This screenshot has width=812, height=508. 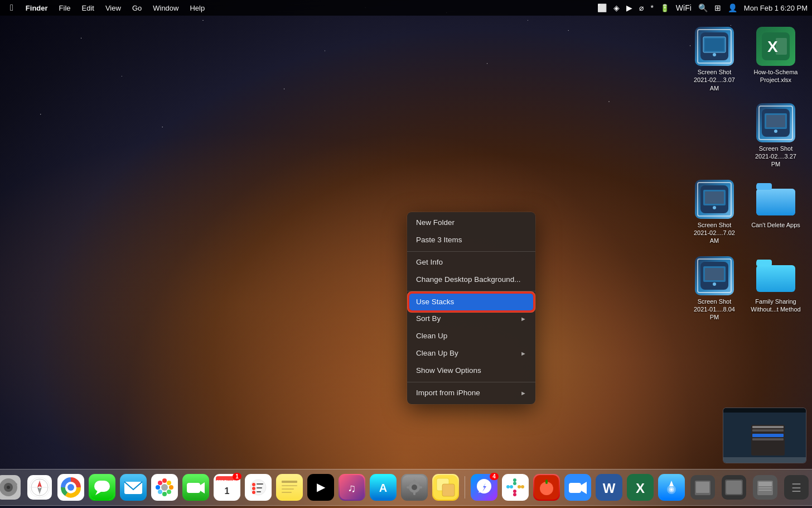 I want to click on context-menu-sort-by: Sort By ►, so click(x=471, y=319).